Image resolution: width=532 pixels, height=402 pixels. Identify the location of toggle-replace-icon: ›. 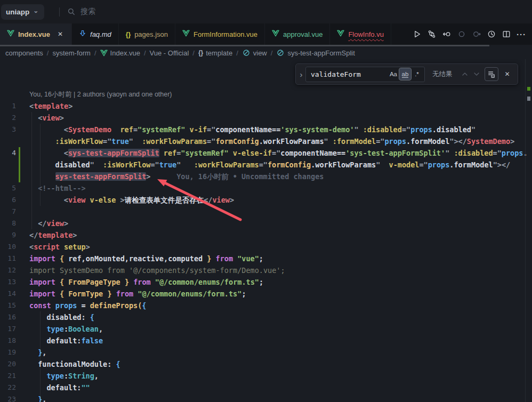
(301, 75).